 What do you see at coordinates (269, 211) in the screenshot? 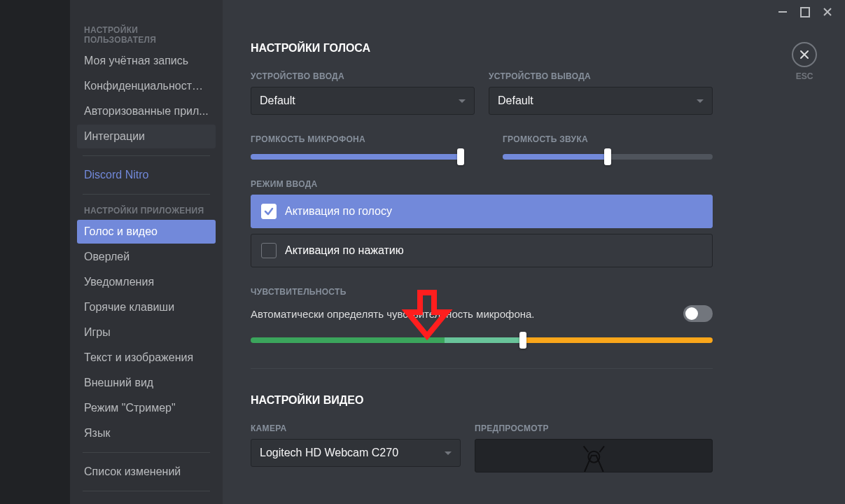
I see `checkbox-checked-icon` at bounding box center [269, 211].